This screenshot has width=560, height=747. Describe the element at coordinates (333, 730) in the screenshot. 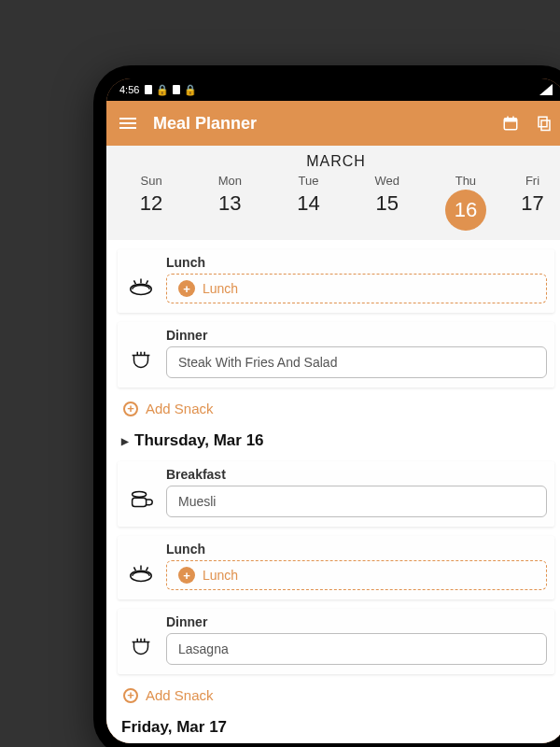

I see `day-header-friday: Friday, Mar 17` at that location.